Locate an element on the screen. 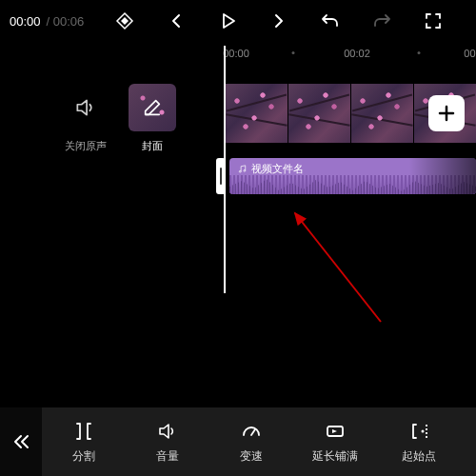 The image size is (476, 476). tool-split: 分割 is located at coordinates (84, 442).